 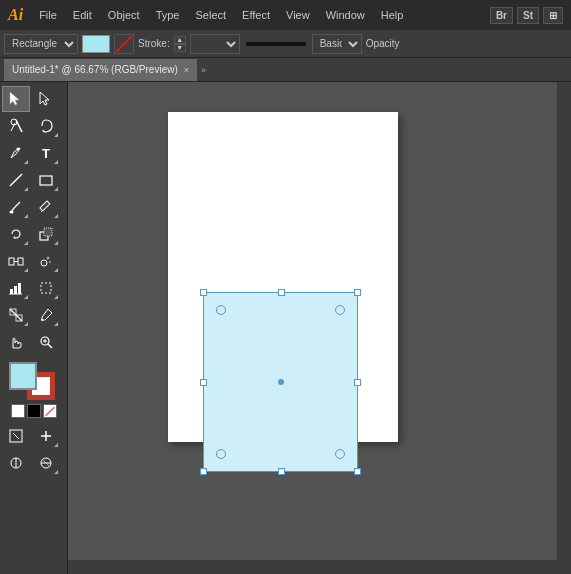 I want to click on fill-color-swatch, so click(x=96, y=44).